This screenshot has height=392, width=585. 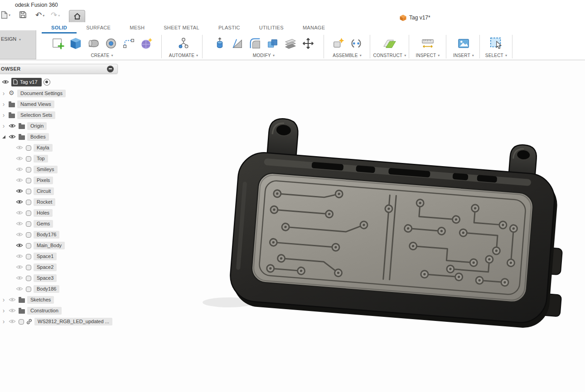 What do you see at coordinates (49, 245) in the screenshot?
I see `browser-item-label: Main_Body` at bounding box center [49, 245].